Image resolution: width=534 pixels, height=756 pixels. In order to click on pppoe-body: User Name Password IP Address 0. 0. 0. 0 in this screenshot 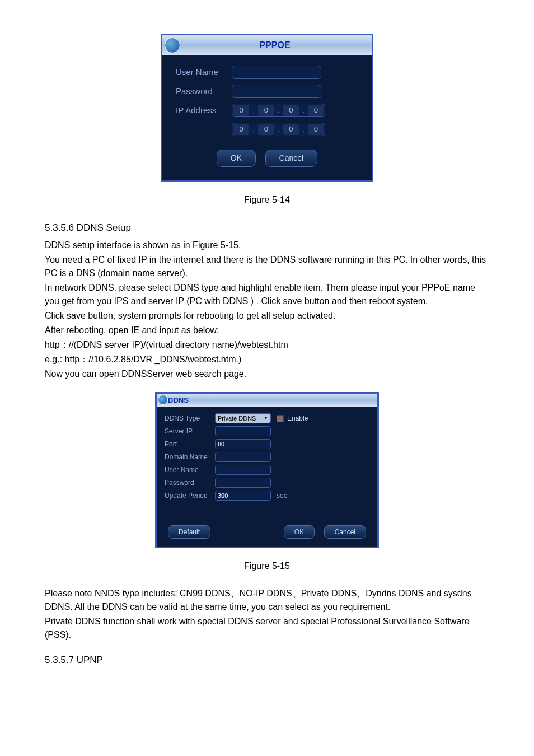, I will do `click(267, 118)`.